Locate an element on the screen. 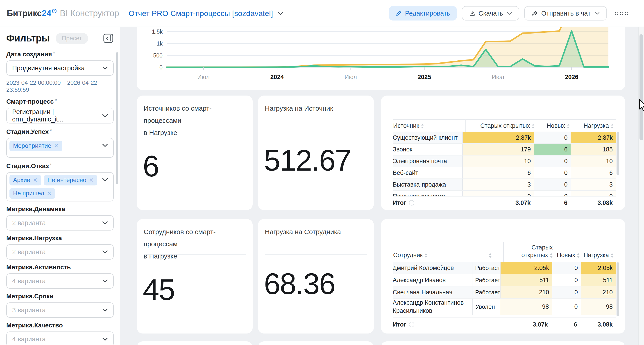 The height and width of the screenshot is (345, 644). report-title-dropdown: Отчет PRO Смарт-процессы [sozdavatel] is located at coordinates (206, 13).